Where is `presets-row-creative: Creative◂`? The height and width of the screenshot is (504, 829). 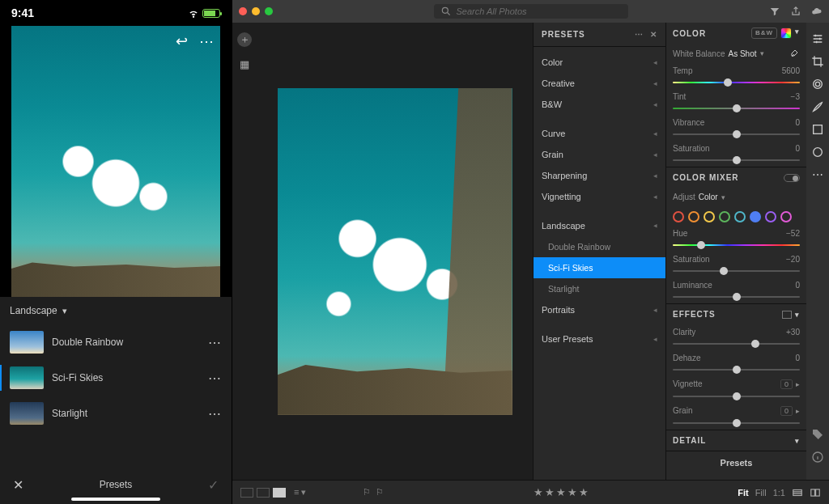
presets-row-creative: Creative◂ is located at coordinates (599, 83).